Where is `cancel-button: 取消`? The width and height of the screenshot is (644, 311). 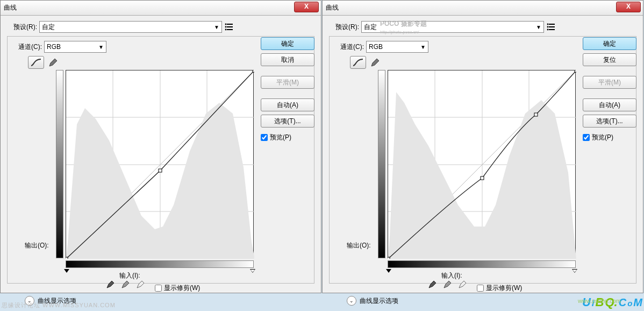
cancel-button: 取消 is located at coordinates (288, 60).